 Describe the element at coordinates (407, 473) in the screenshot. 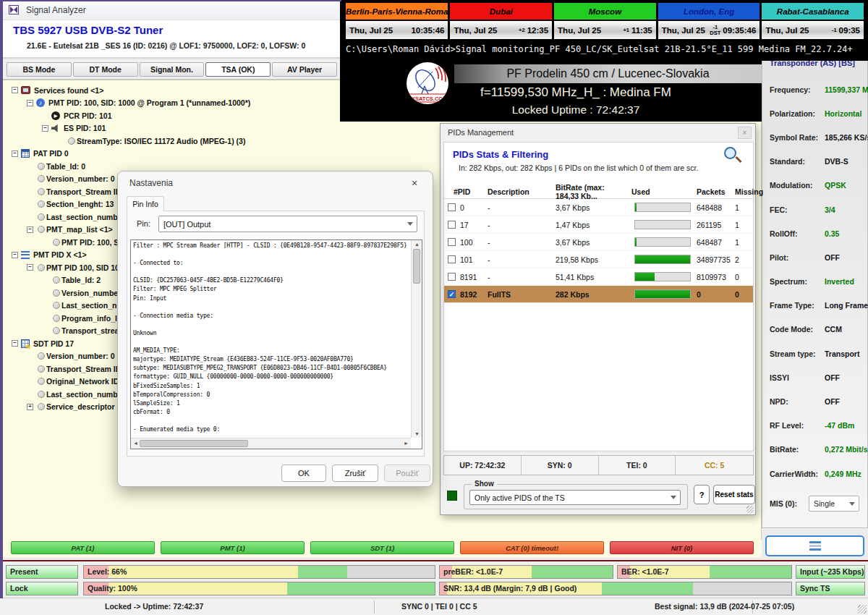

I see `apply-button: Použiť` at that location.